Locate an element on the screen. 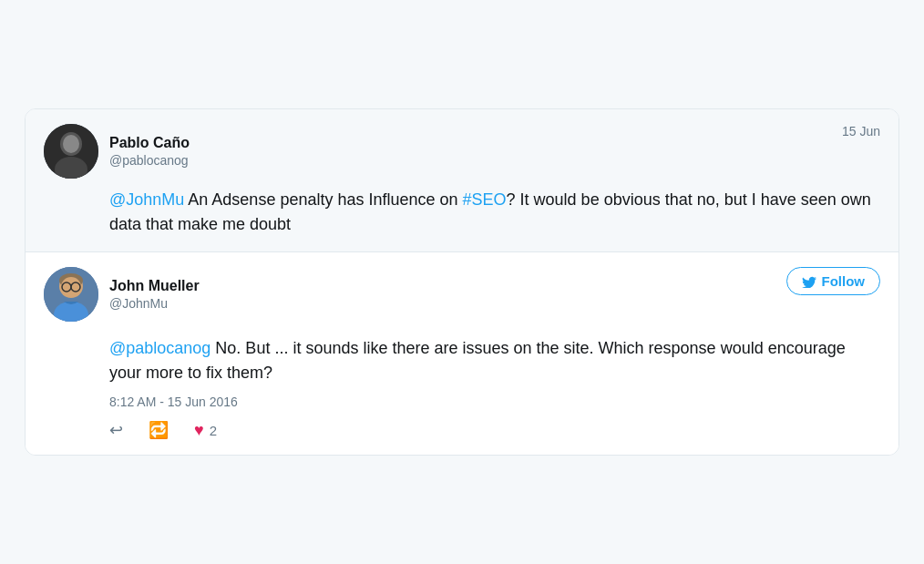 The height and width of the screenshot is (564, 924). follow-button: Follow is located at coordinates (834, 281).